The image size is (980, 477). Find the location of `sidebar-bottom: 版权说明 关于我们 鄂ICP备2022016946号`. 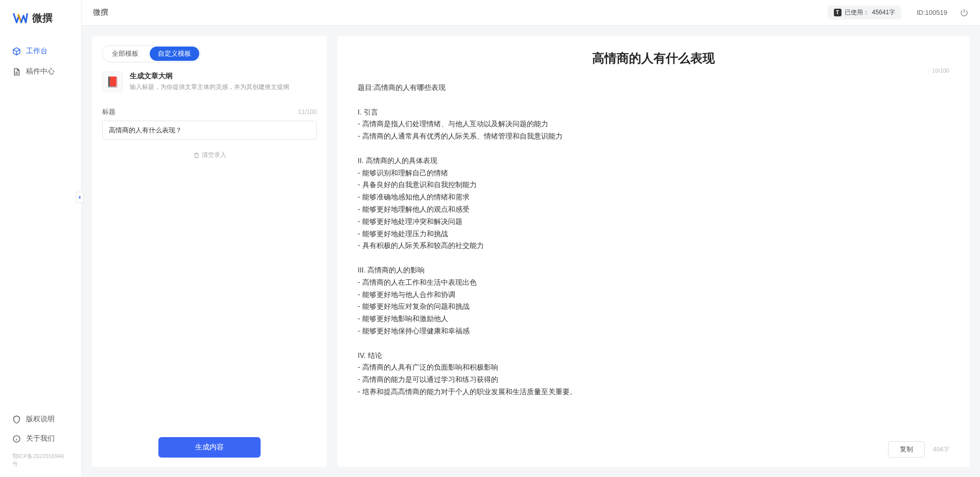

sidebar-bottom: 版权说明 关于我们 鄂ICP备2022016946号 is located at coordinates (41, 443).